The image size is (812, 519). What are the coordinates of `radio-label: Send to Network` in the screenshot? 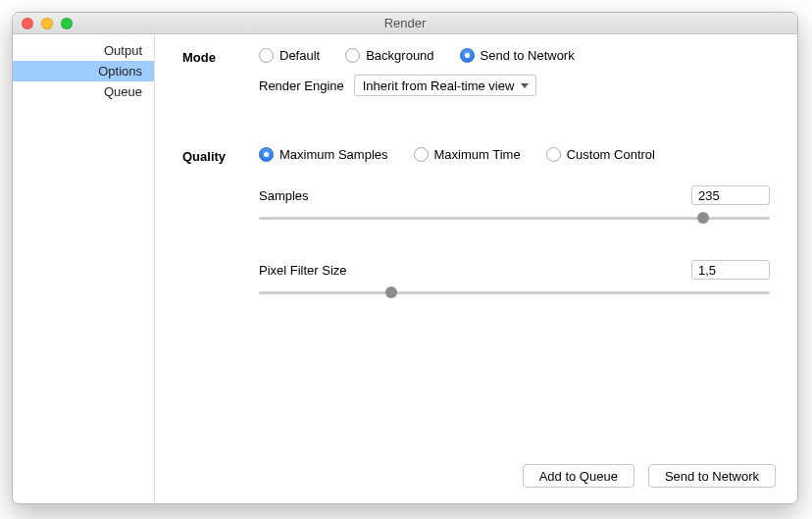 It's located at (528, 55).